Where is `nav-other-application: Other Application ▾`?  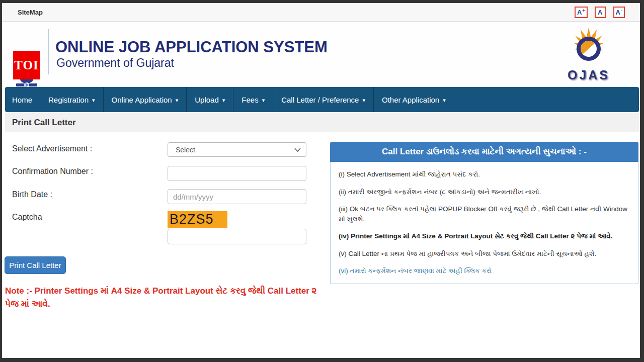 nav-other-application: Other Application ▾ is located at coordinates (414, 100).